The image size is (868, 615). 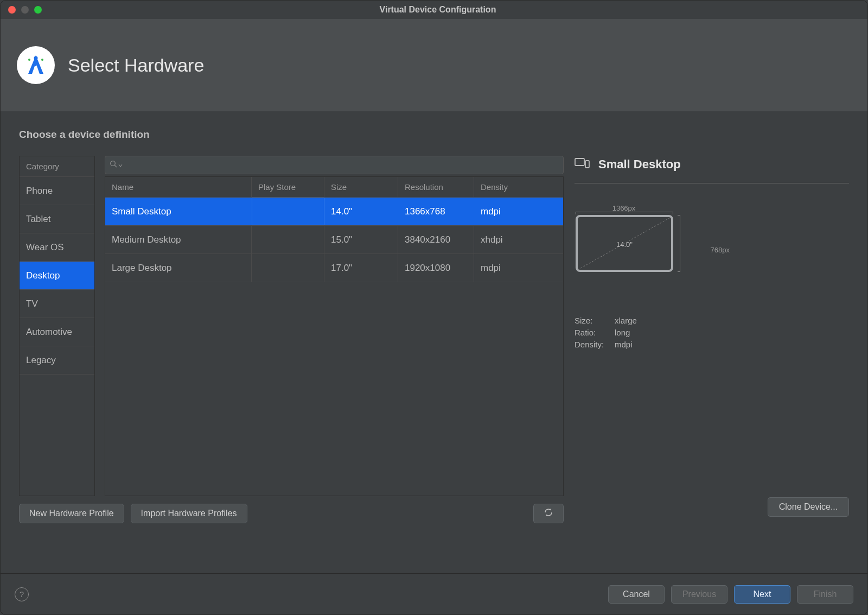 What do you see at coordinates (57, 219) in the screenshot?
I see `category-item-tablet: Tablet` at bounding box center [57, 219].